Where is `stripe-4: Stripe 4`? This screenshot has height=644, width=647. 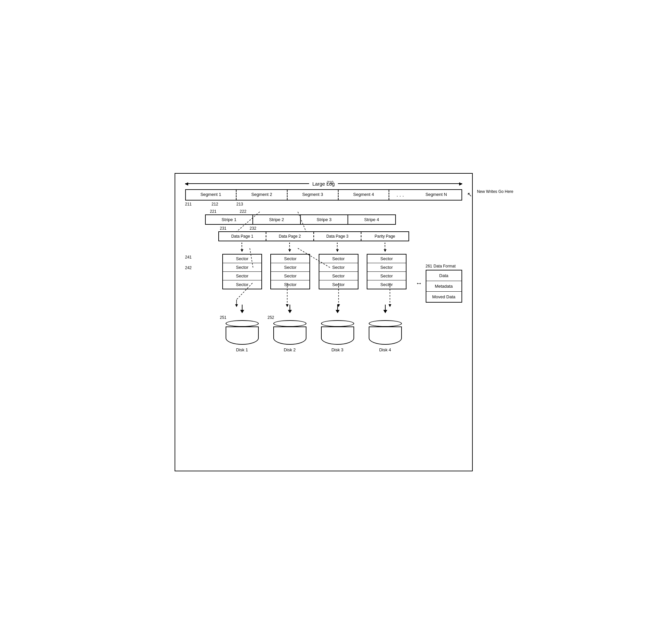
stripe-4: Stripe 4 is located at coordinates (372, 220).